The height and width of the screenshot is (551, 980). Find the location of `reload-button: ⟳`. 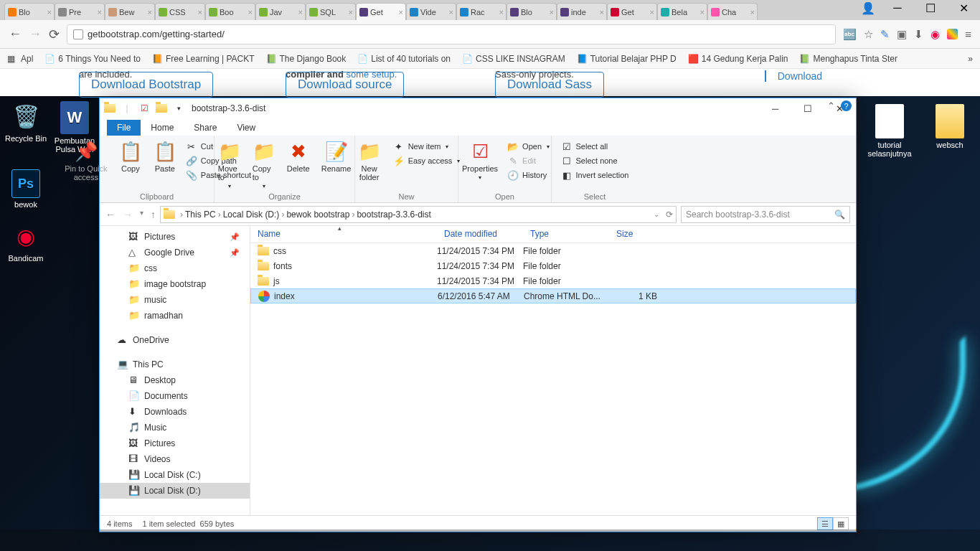

reload-button: ⟳ is located at coordinates (55, 34).